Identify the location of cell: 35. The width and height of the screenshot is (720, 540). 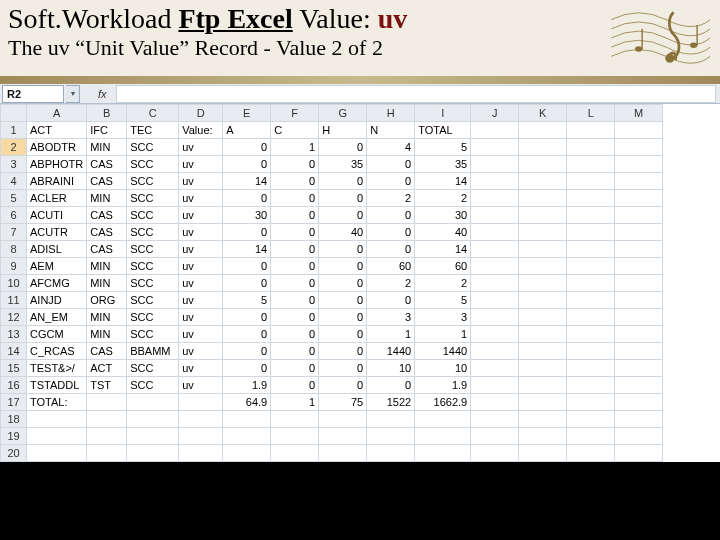
(343, 164).